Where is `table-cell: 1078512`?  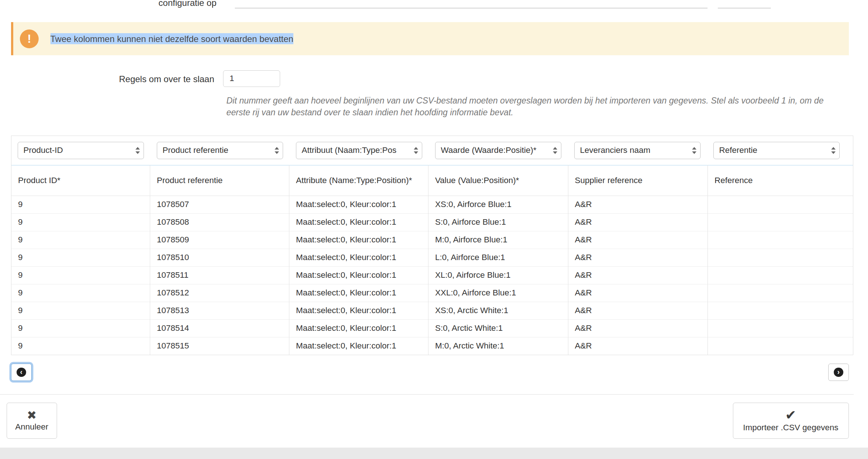
table-cell: 1078512 is located at coordinates (220, 293).